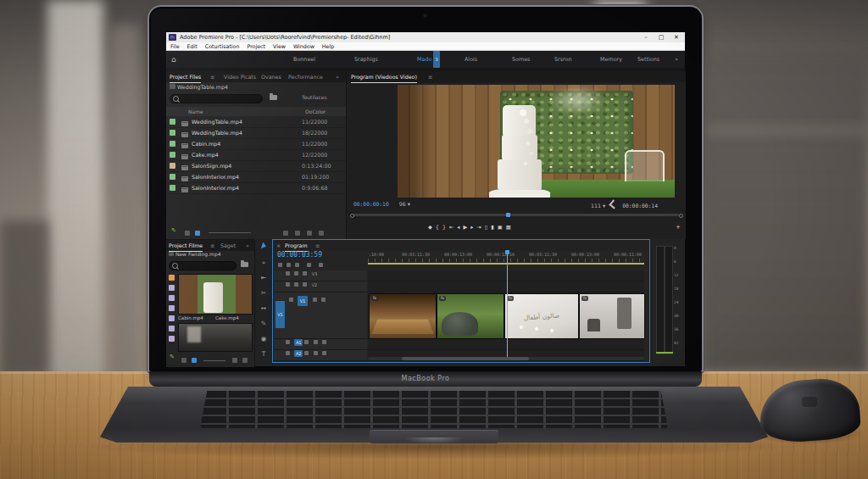  What do you see at coordinates (300, 254) in the screenshot?
I see `timeline-timecode: 00:00:03:59` at bounding box center [300, 254].